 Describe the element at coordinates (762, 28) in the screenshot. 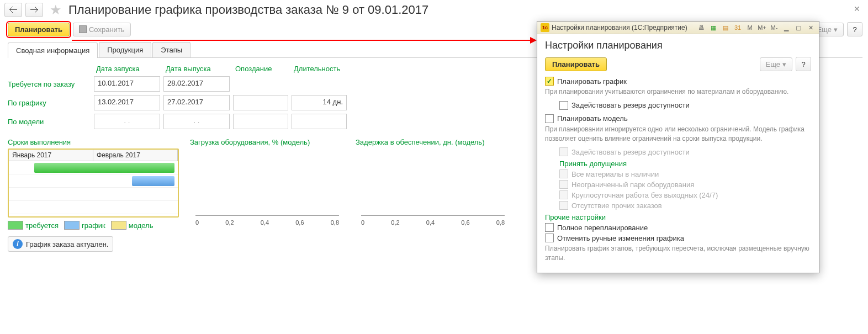

I see `m-plus-button: M+` at that location.